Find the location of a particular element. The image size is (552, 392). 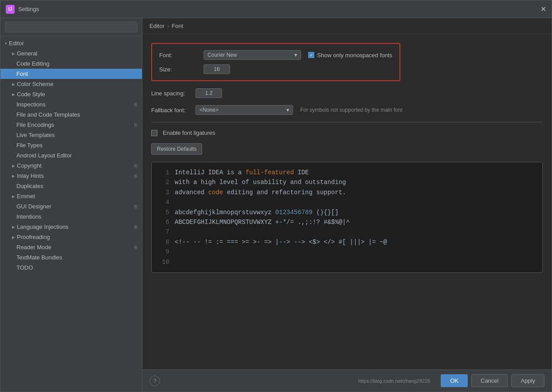

sidebar-item-file-code-templates: File and Code Templates is located at coordinates (71, 114).